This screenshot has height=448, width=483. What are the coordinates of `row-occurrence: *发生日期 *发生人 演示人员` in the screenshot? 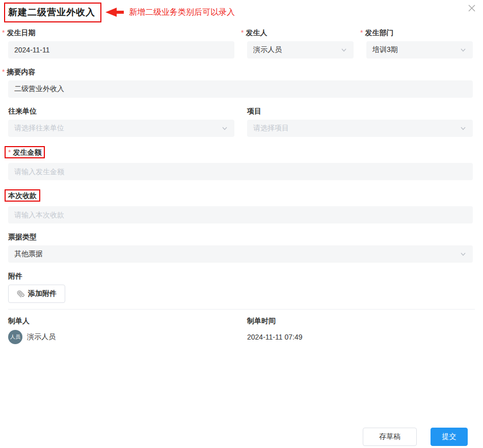 It's located at (242, 44).